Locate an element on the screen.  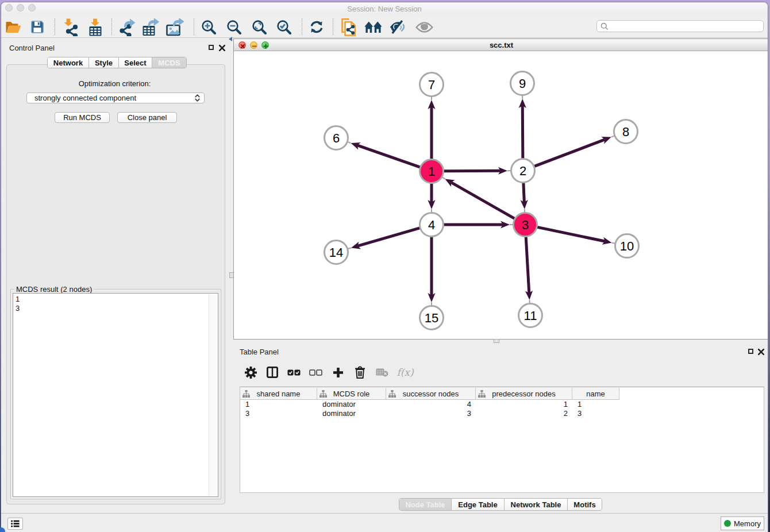
svg-text: 4 is located at coordinates (432, 225).